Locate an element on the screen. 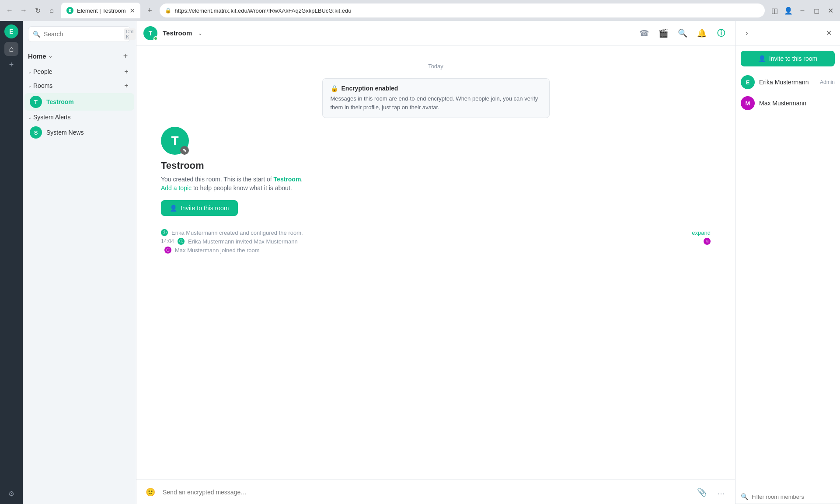  right-panel-invite-icon: 👤 is located at coordinates (762, 59).